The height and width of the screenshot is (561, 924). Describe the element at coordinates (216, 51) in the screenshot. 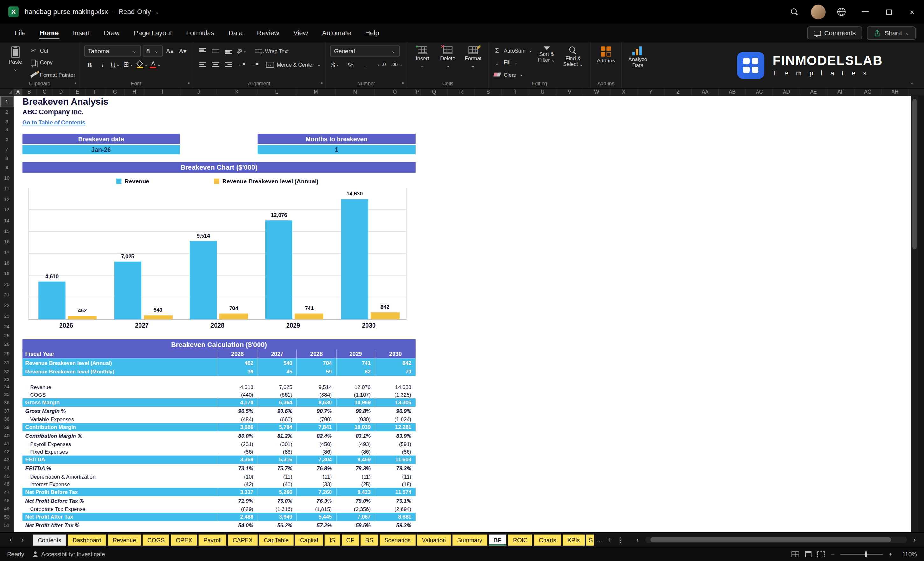

I see `middle-align-button` at that location.